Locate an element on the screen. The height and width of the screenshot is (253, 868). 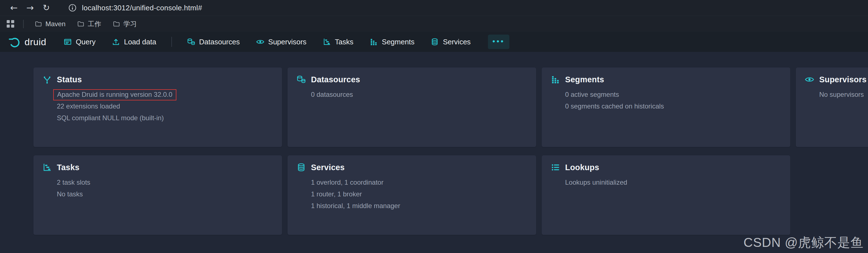
bookmark-maven: Maven is located at coordinates (50, 24).